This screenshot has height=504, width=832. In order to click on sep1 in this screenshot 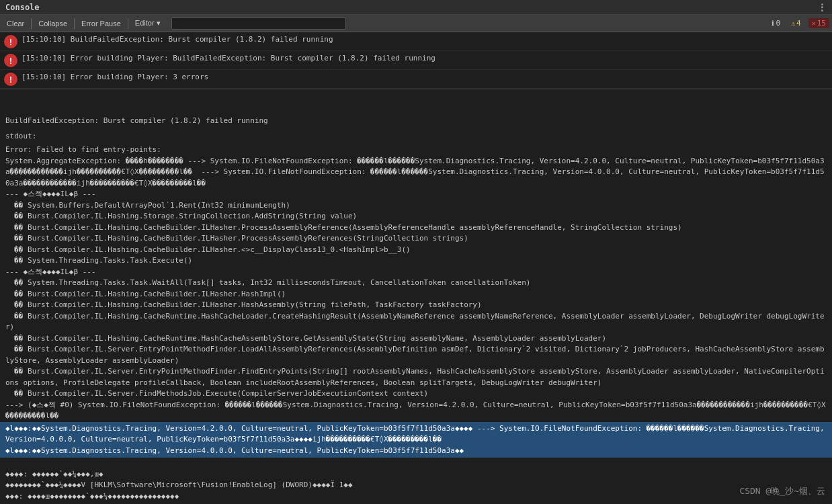, I will do `click(31, 24)`.